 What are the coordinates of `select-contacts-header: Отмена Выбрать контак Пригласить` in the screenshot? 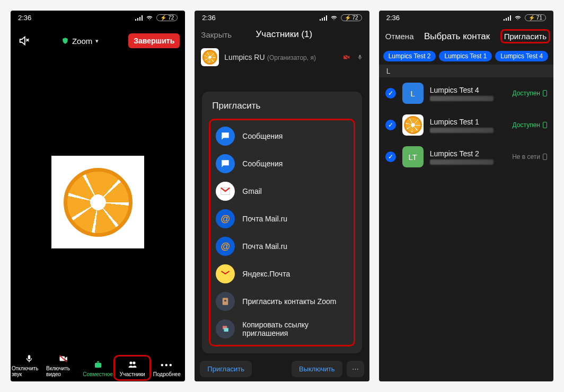 It's located at (466, 36).